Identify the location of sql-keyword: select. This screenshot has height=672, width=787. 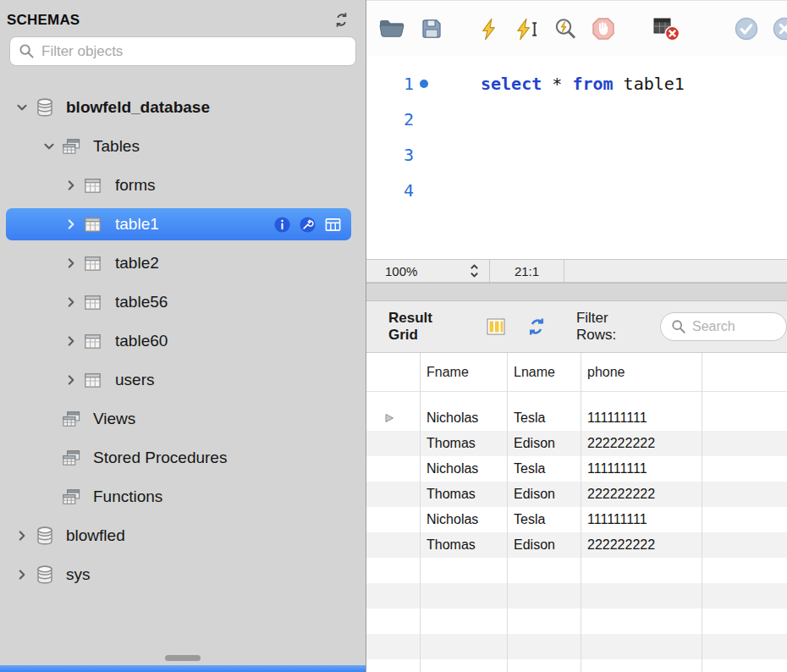
(511, 84).